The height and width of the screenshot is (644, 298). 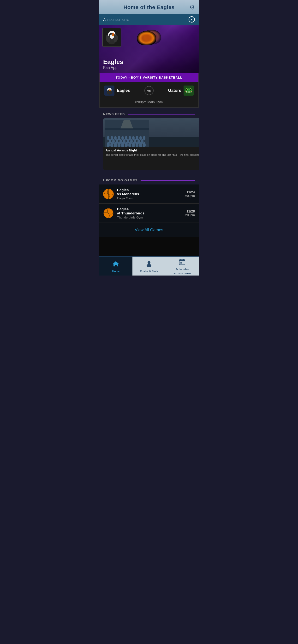 I want to click on home-icon, so click(x=116, y=264).